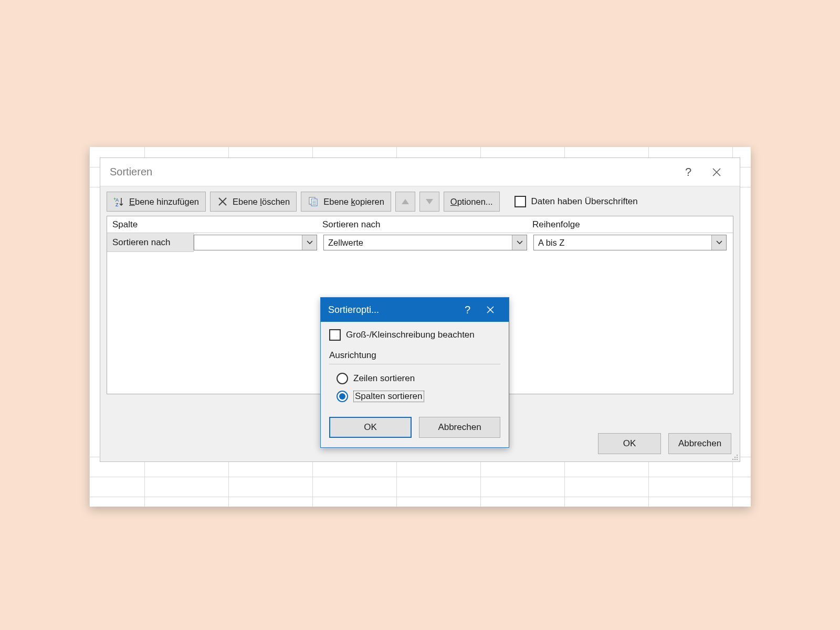 The image size is (840, 630). Describe the element at coordinates (415, 335) in the screenshot. I see `case-sensitive-checkbox: Groß-/Kleinschreibung beachten` at that location.